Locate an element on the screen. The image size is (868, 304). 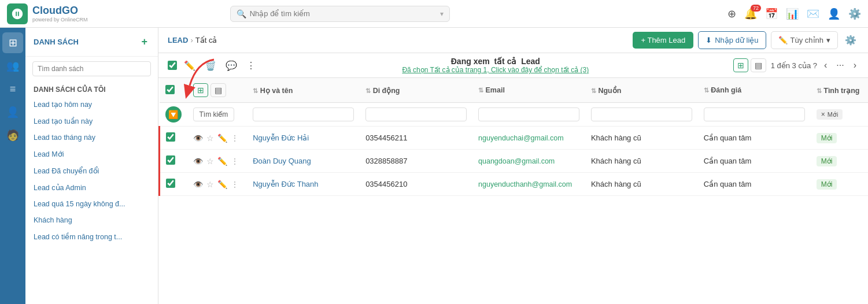
row1-star-icon: ☆ is located at coordinates (210, 138).